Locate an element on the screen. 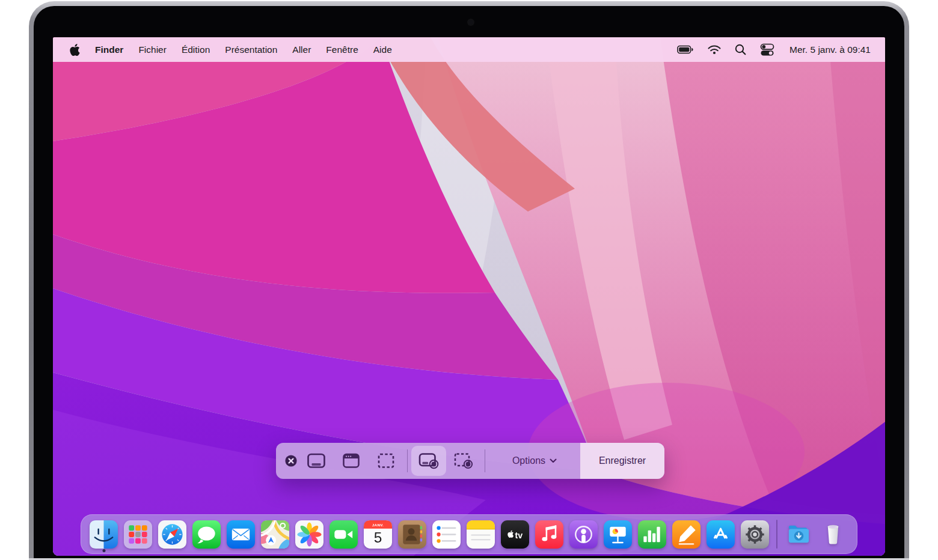  dock-item-calendar: JANV. 5 is located at coordinates (378, 534).